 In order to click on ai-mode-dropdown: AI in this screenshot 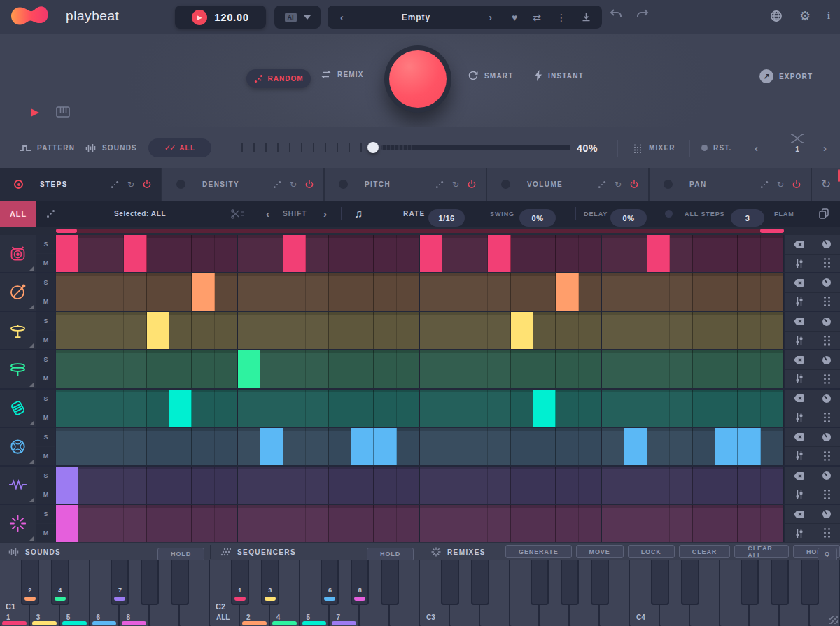, I will do `click(298, 17)`.